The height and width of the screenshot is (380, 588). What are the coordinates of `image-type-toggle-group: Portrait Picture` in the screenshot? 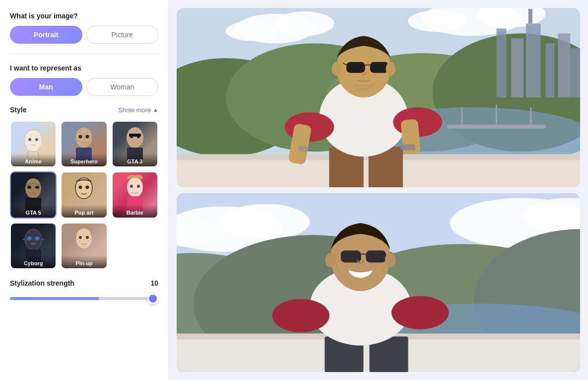 It's located at (84, 35).